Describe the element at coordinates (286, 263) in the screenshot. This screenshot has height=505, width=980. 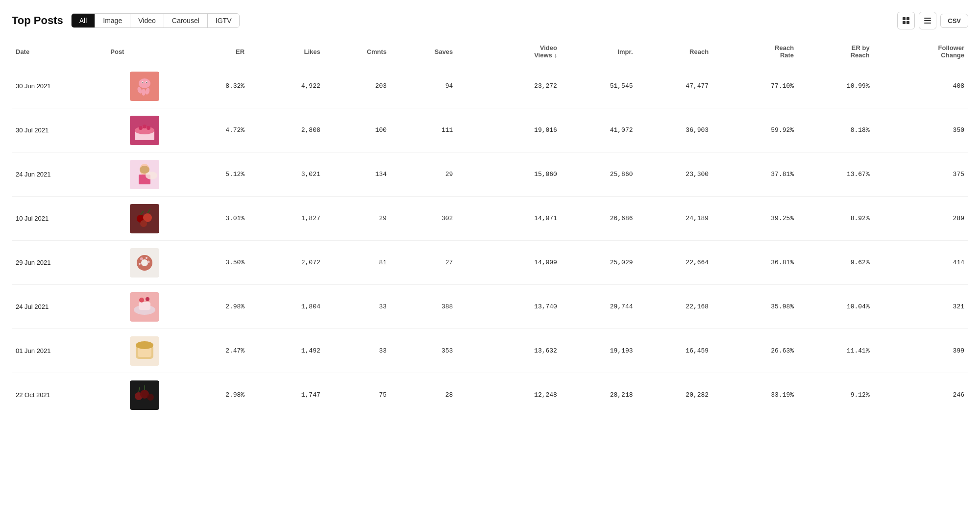
I see `cell-likes: 2,072` at that location.